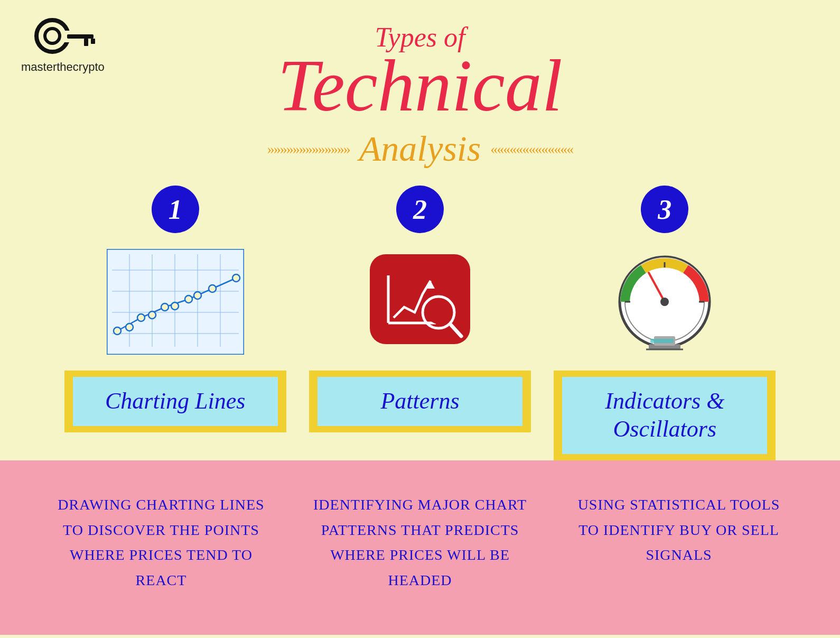 This screenshot has width=840, height=638. I want to click on description-2: Identifying major chart patterns that pr…, so click(420, 542).